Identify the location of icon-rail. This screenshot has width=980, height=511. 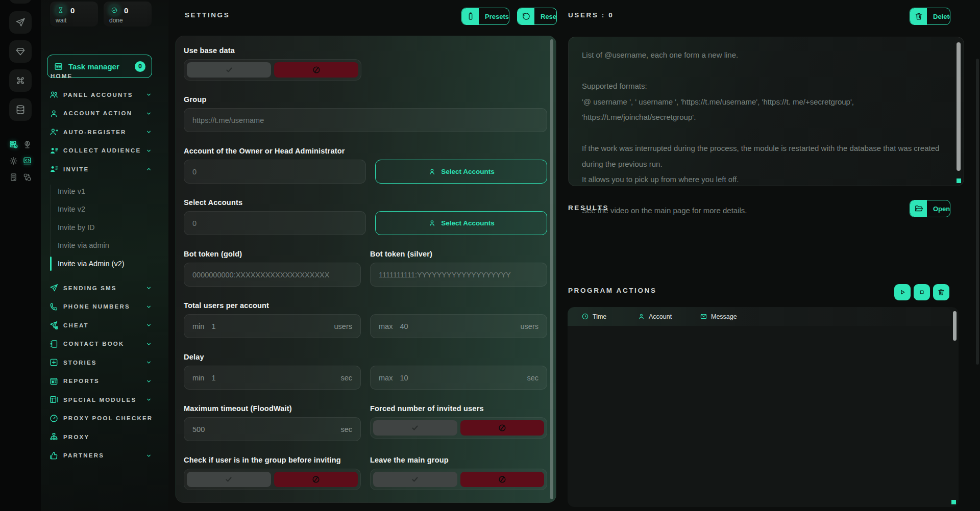
(20, 256).